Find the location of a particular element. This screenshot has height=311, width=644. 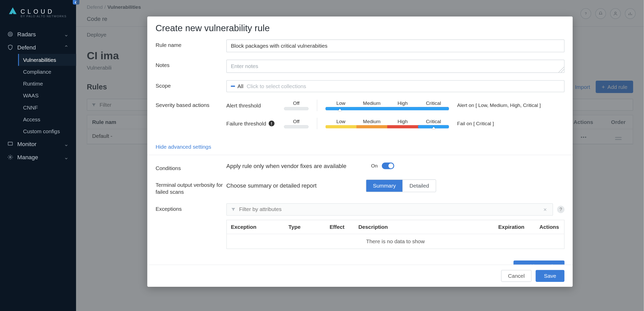

chevron-up-icon: ⌃ is located at coordinates (66, 47).